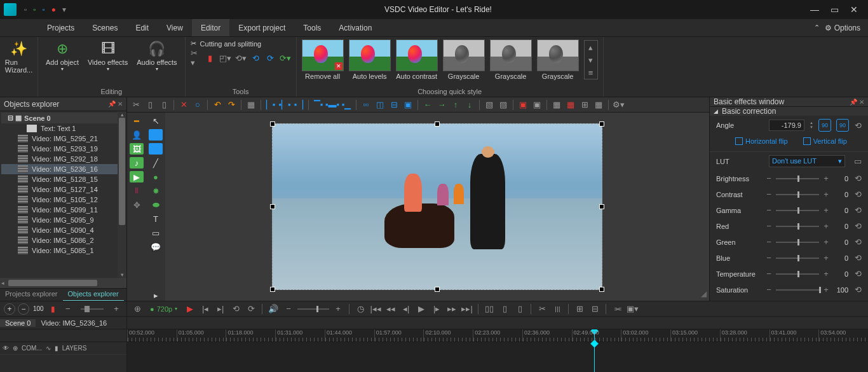  I want to click on menu-edit: Edit, so click(142, 28).